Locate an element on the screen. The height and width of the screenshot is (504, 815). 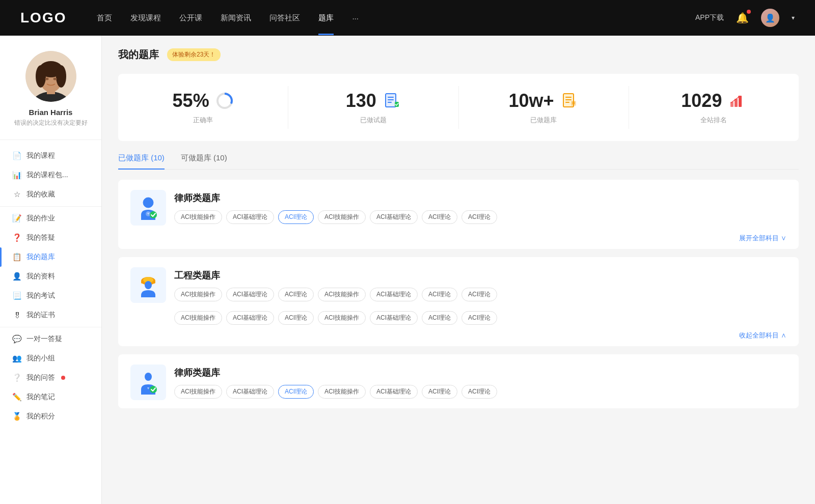
nav-qa: 问答社区 is located at coordinates (285, 18).